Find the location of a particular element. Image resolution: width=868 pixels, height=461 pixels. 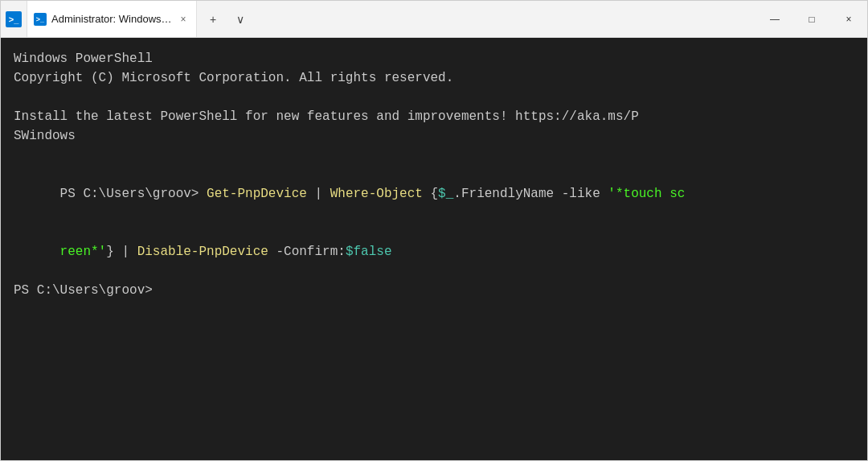

terminal-line-5: SWindows is located at coordinates (434, 136).